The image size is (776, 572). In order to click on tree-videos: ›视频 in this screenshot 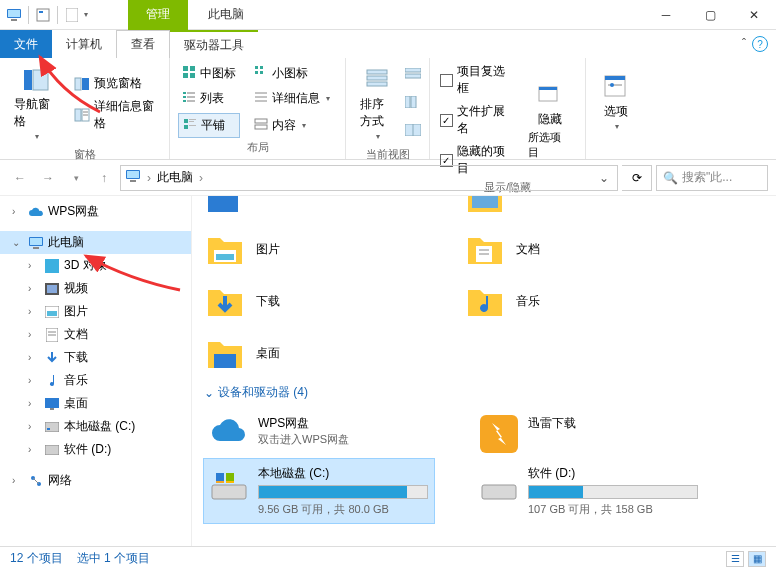, I will do `click(96, 288)`.